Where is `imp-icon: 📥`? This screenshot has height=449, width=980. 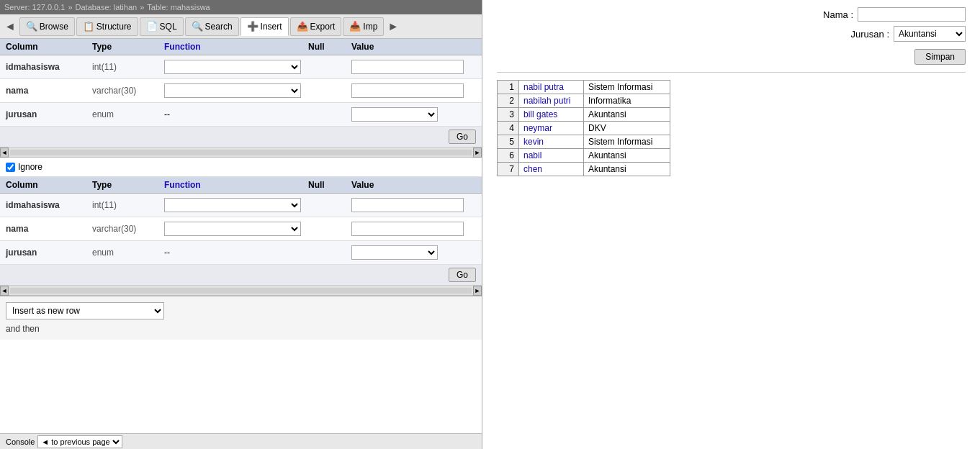
imp-icon: 📥 is located at coordinates (355, 26).